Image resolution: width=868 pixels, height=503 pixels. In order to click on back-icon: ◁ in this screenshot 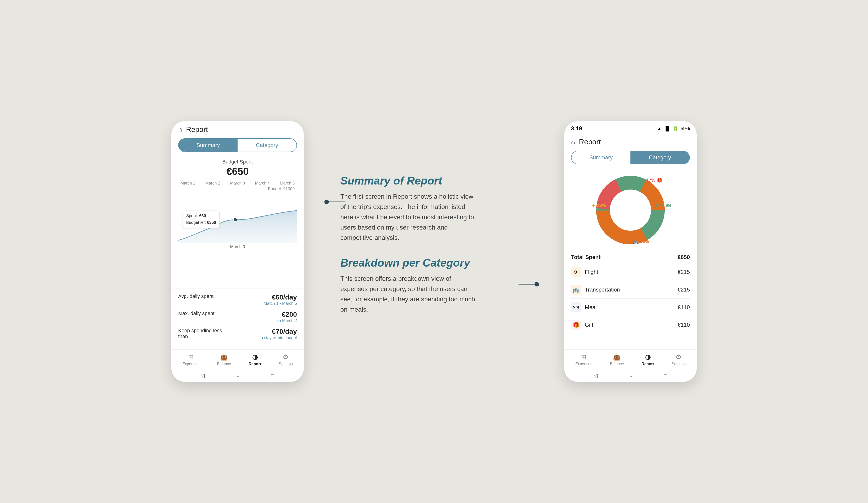, I will do `click(203, 376)`.